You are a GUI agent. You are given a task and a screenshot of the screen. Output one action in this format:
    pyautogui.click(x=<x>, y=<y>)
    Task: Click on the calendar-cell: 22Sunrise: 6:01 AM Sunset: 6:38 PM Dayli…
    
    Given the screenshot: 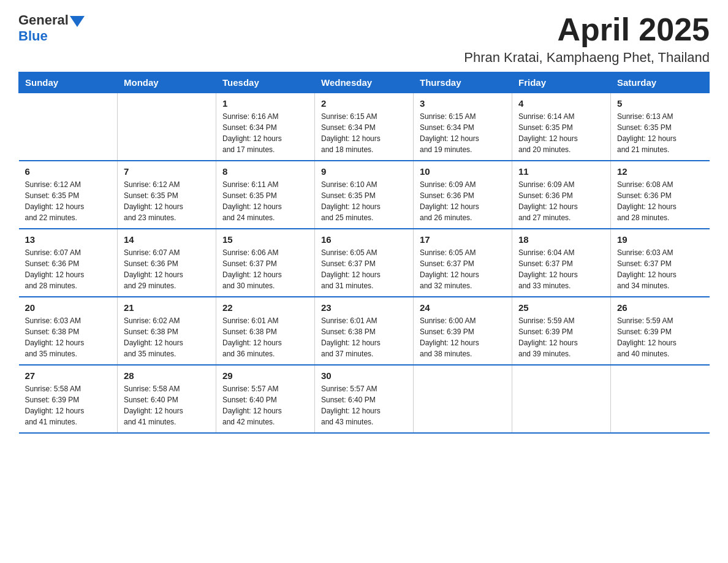 What is the action you would take?
    pyautogui.click(x=266, y=331)
    